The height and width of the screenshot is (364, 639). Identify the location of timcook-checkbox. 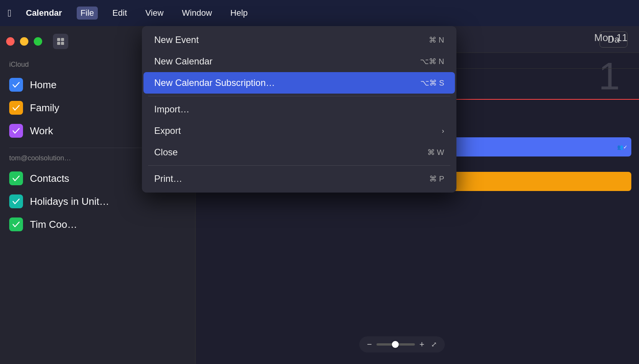
(16, 224).